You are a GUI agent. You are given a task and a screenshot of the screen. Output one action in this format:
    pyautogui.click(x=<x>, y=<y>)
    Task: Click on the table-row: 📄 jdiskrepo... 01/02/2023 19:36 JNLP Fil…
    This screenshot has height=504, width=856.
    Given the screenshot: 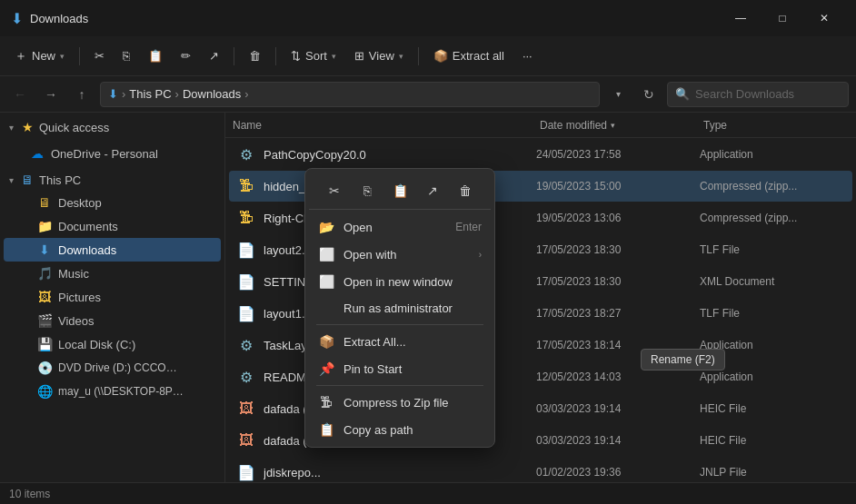 What is the action you would take?
    pyautogui.click(x=541, y=469)
    